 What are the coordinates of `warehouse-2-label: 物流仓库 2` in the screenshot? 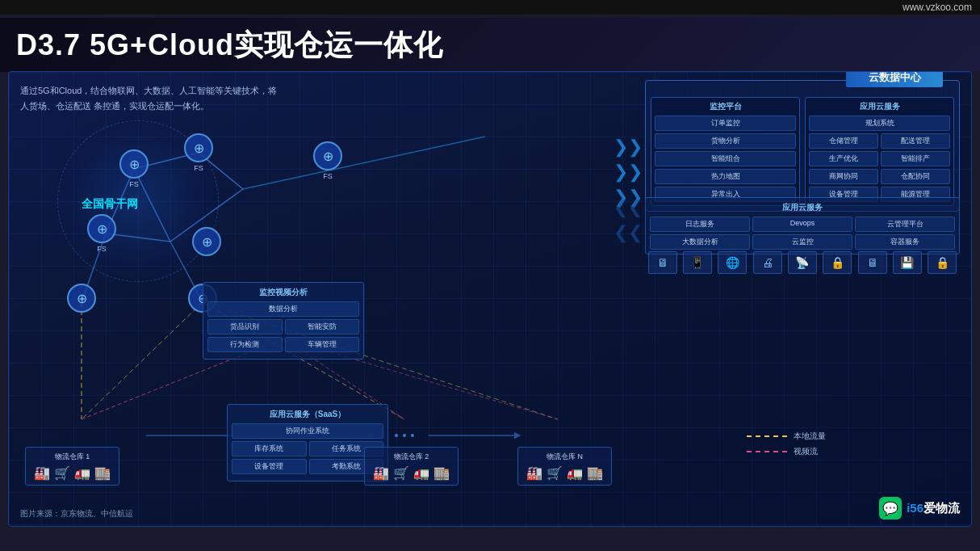 It's located at (412, 457).